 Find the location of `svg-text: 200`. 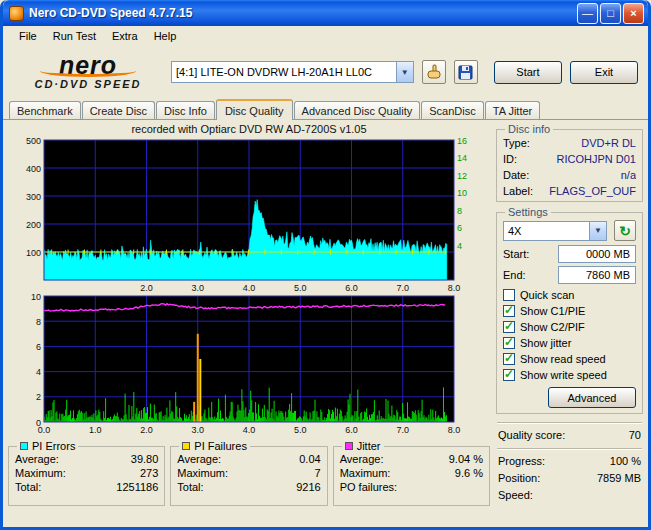

svg-text: 200 is located at coordinates (34, 225).